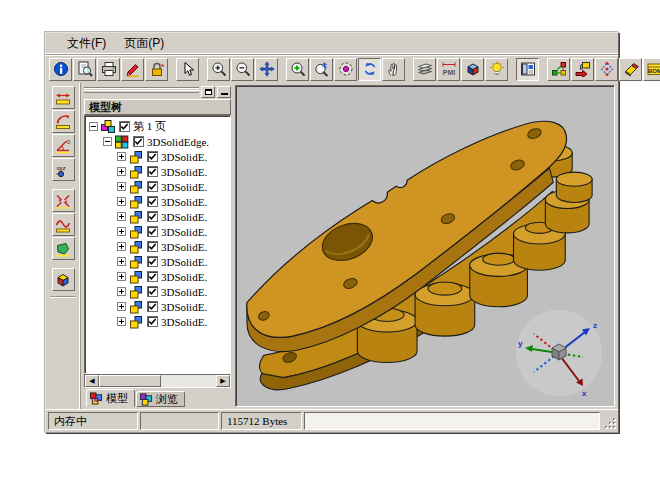 The height and width of the screenshot is (477, 660). Describe the element at coordinates (60, 70) in the screenshot. I see `info-button` at that location.